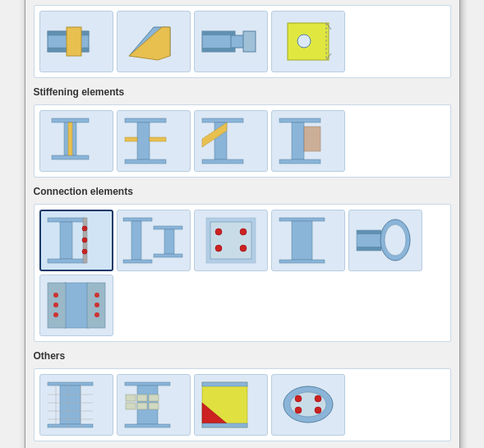 Image resolution: width=484 pixels, height=448 pixels. I want to click on mod4-card, so click(308, 41).